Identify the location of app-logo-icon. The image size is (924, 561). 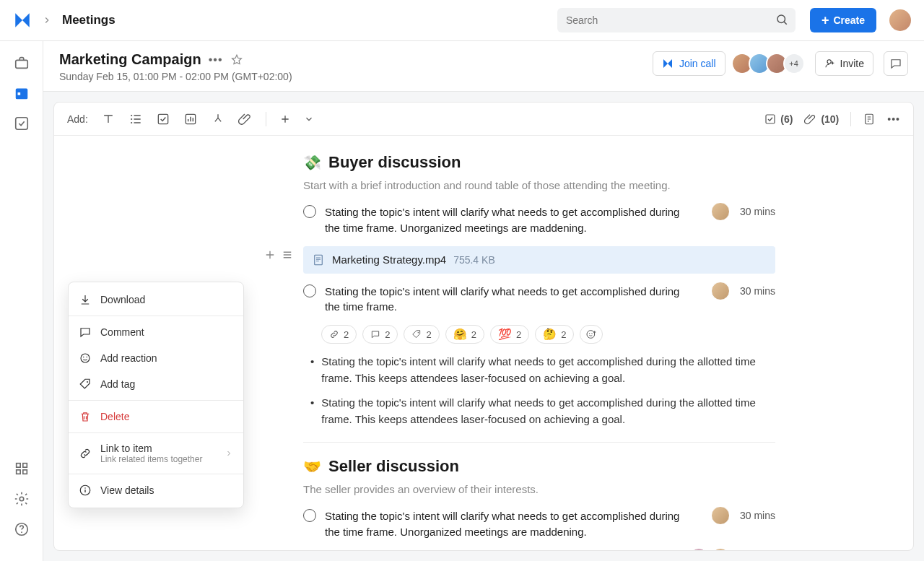
(22, 20).